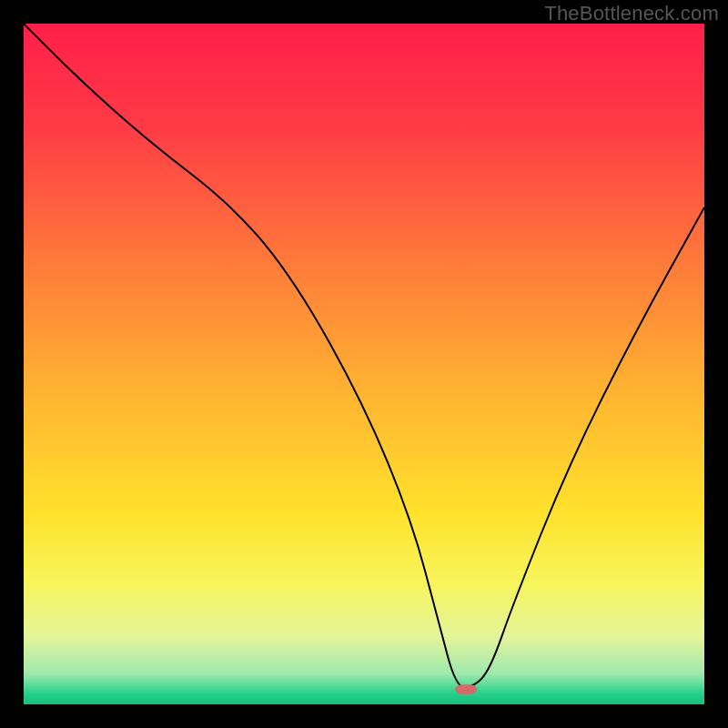 This screenshot has height=728, width=728. Describe the element at coordinates (466, 689) in the screenshot. I see `markers-group` at that location.